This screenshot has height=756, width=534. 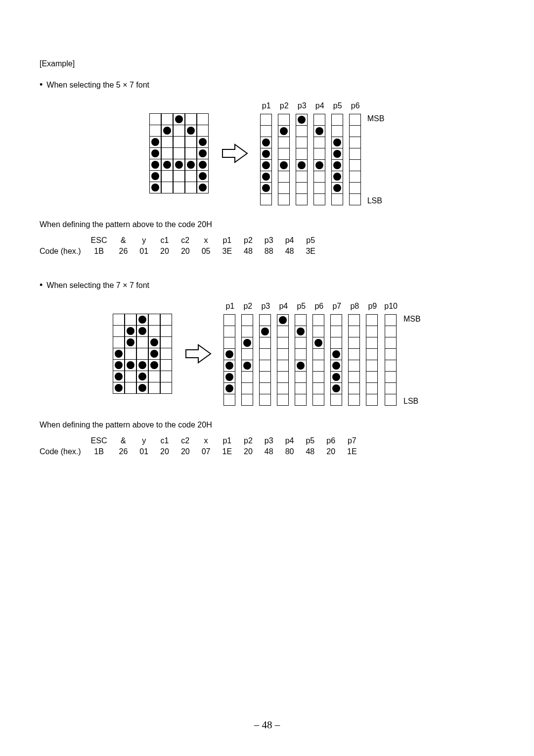 What do you see at coordinates (337, 307) in the screenshot?
I see `column-label: p7` at bounding box center [337, 307].